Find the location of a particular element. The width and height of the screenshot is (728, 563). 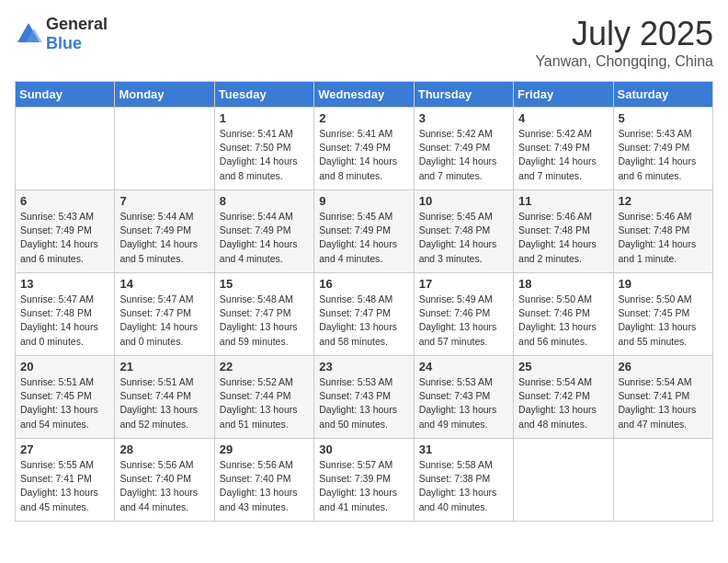

logo: General Blue is located at coordinates (61, 34).